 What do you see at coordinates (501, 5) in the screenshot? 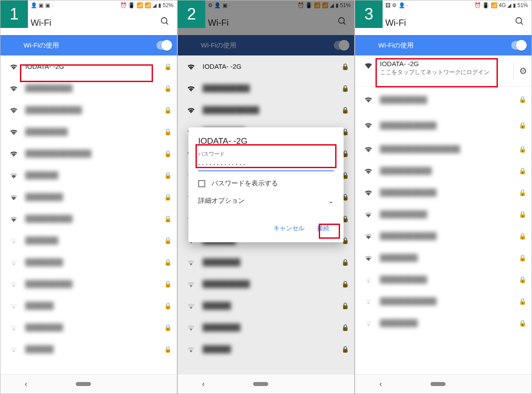
I see `status-right-icons: ⏰ 📳 📶 4G ◢ ▮ 51%` at bounding box center [501, 5].